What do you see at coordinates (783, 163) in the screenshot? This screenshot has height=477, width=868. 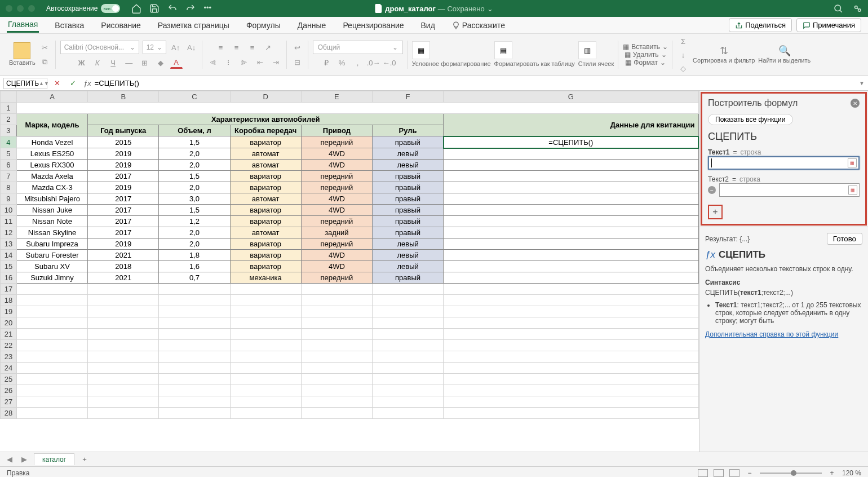 I see `arg1-input: ▦` at bounding box center [783, 163].